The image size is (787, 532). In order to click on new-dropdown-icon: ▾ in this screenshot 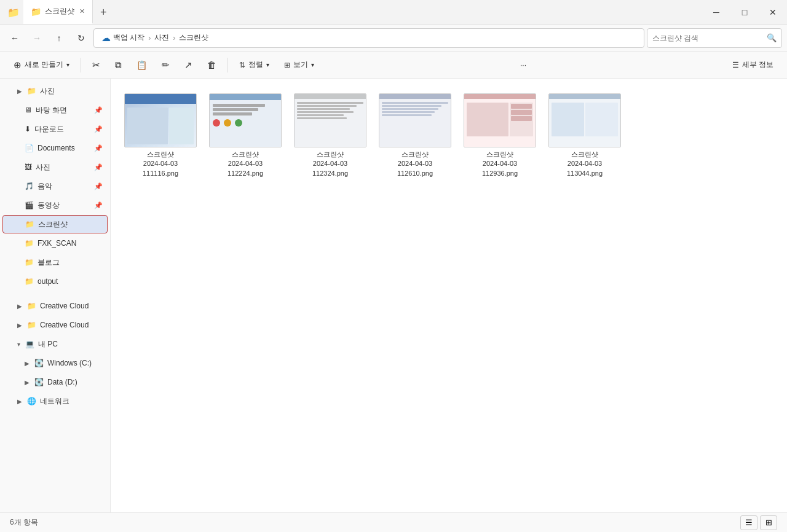, I will do `click(68, 65)`.